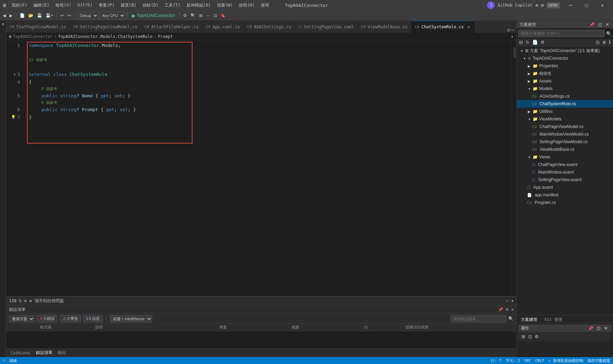 This screenshot has height=364, width=613. I want to click on maximize-button: □, so click(586, 5).